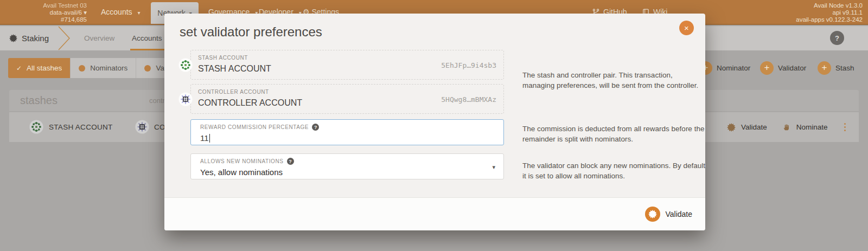  Describe the element at coordinates (845, 127) in the screenshot. I see `kebab-menu-icon` at that location.